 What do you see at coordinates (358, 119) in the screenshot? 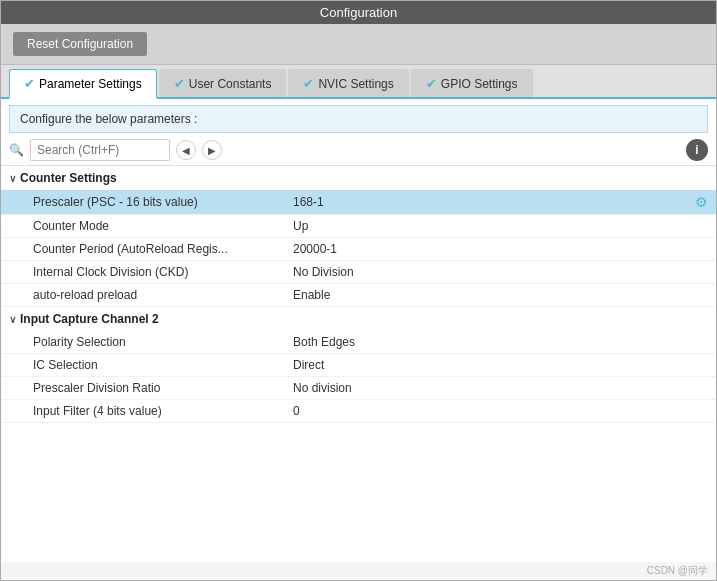
I see `config-banner: Configure the below parameters :` at bounding box center [358, 119].